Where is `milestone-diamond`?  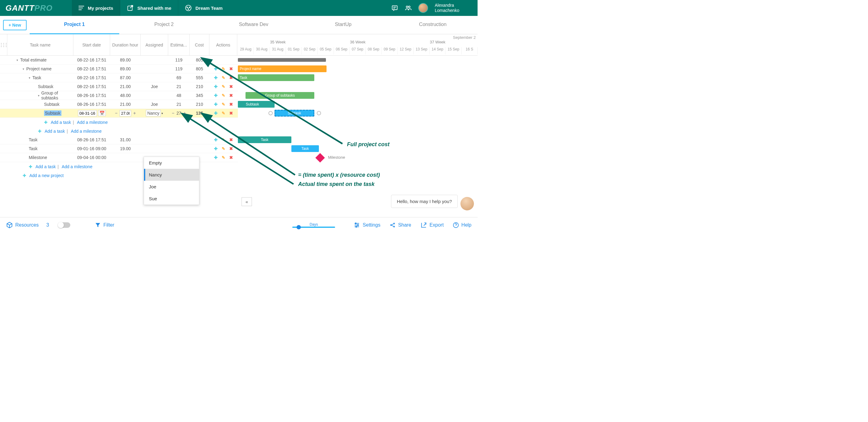
milestone-diamond is located at coordinates (320, 158).